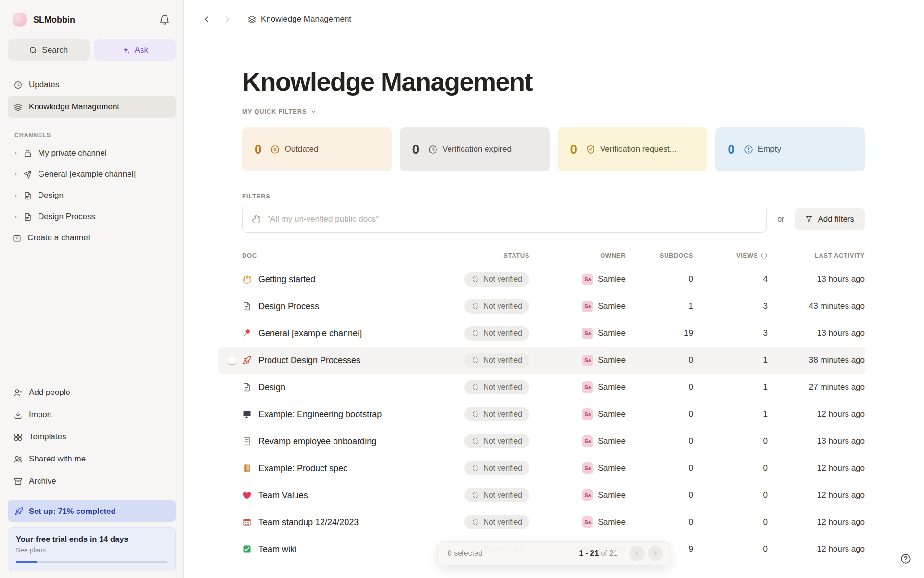  Describe the element at coordinates (91, 511) in the screenshot. I see `setup-banner: Set up: 71% completed` at that location.